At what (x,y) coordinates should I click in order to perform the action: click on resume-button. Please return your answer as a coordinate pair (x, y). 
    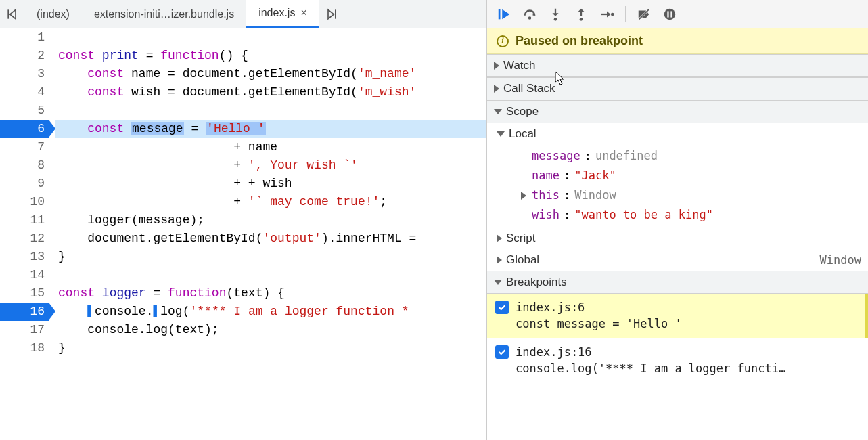
    Looking at the image, I should click on (504, 14).